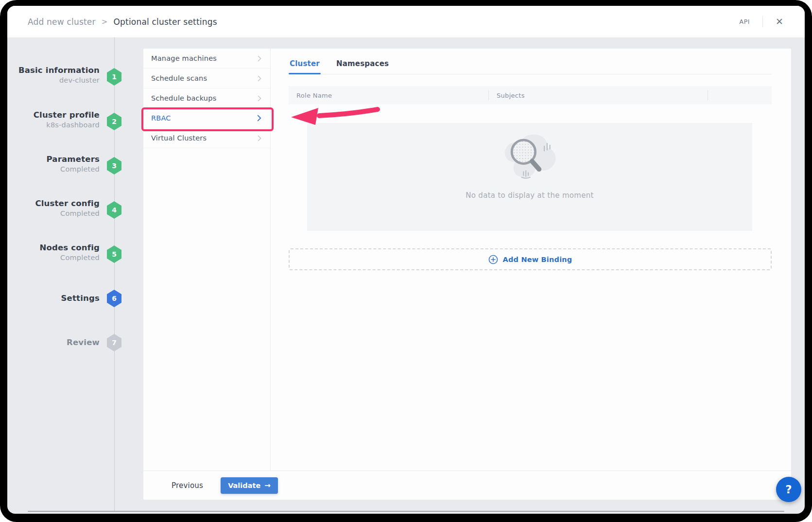 The height and width of the screenshot is (522, 812). I want to click on step-label: Nodes config, so click(53, 248).